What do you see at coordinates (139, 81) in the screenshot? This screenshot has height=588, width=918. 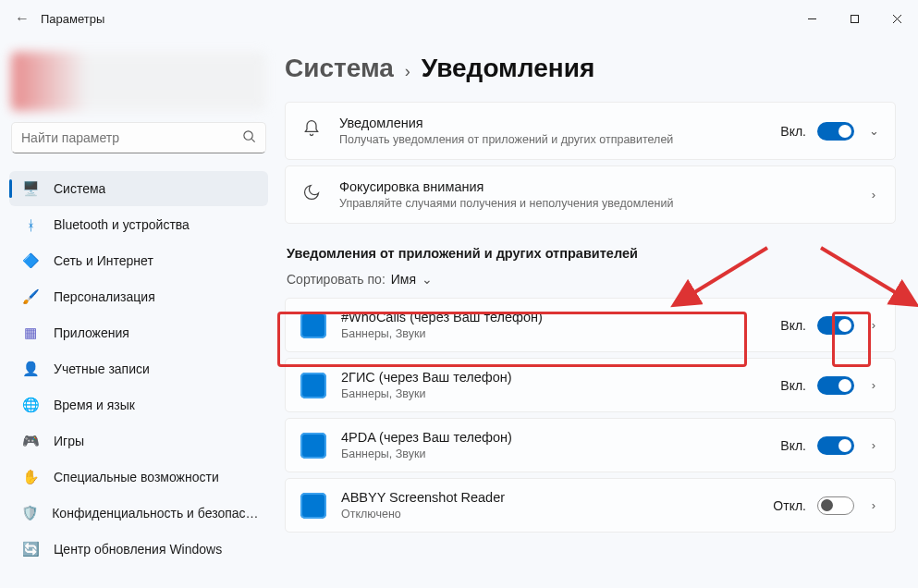 I see `profile-block` at bounding box center [139, 81].